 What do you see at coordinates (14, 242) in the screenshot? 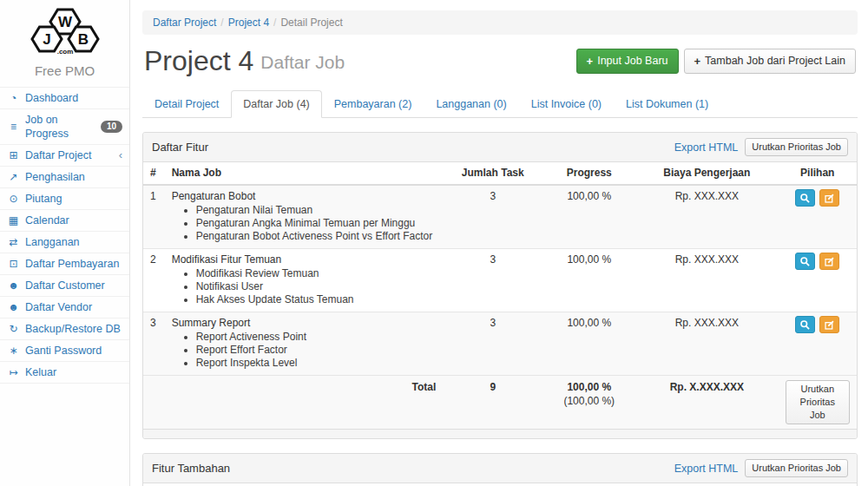
I see `langganan-icon: ⇄` at bounding box center [14, 242].